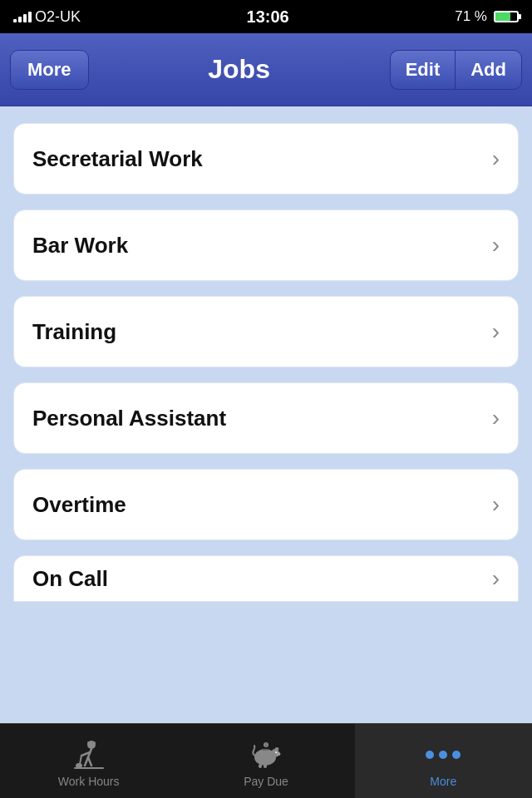  Describe the element at coordinates (470, 17) in the screenshot. I see `battery-percent: 71 %` at that location.